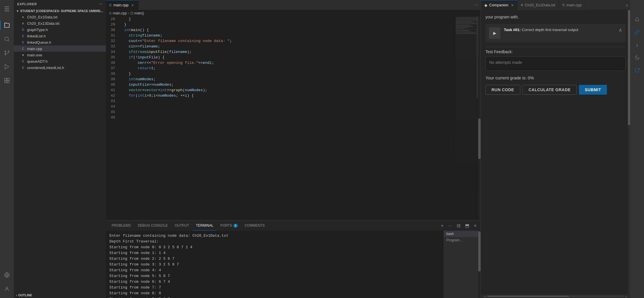 The width and height of the screenshot is (644, 298). I want to click on tab-debug-console: DEBUG CONSOLE, so click(153, 226).